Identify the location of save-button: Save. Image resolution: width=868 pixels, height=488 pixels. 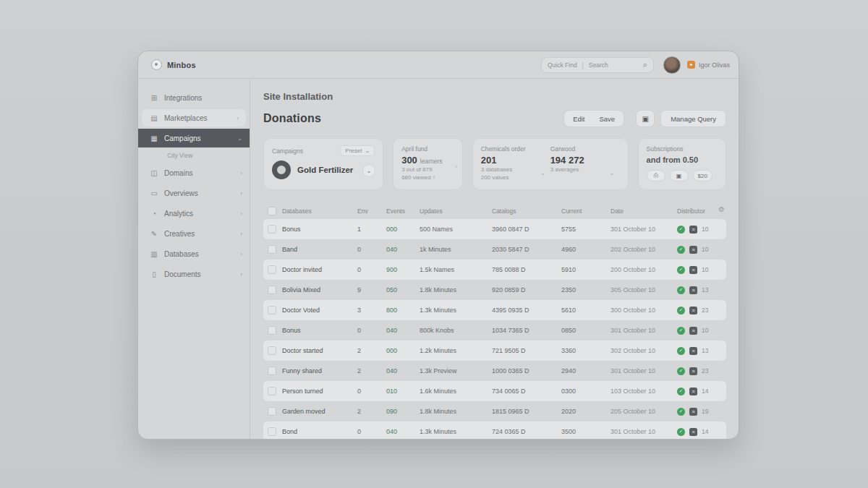
(608, 119).